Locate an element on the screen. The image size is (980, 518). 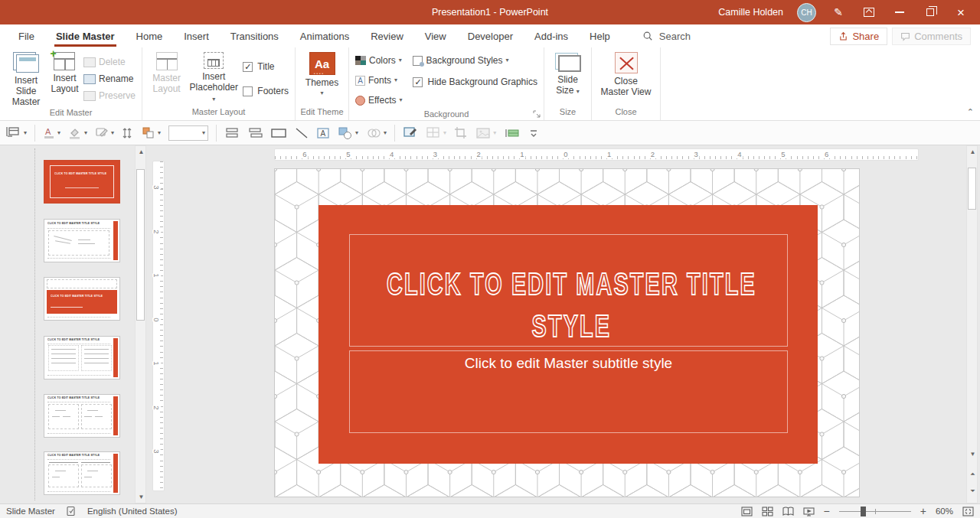
pen-outline-icon: ▾ is located at coordinates (104, 133).